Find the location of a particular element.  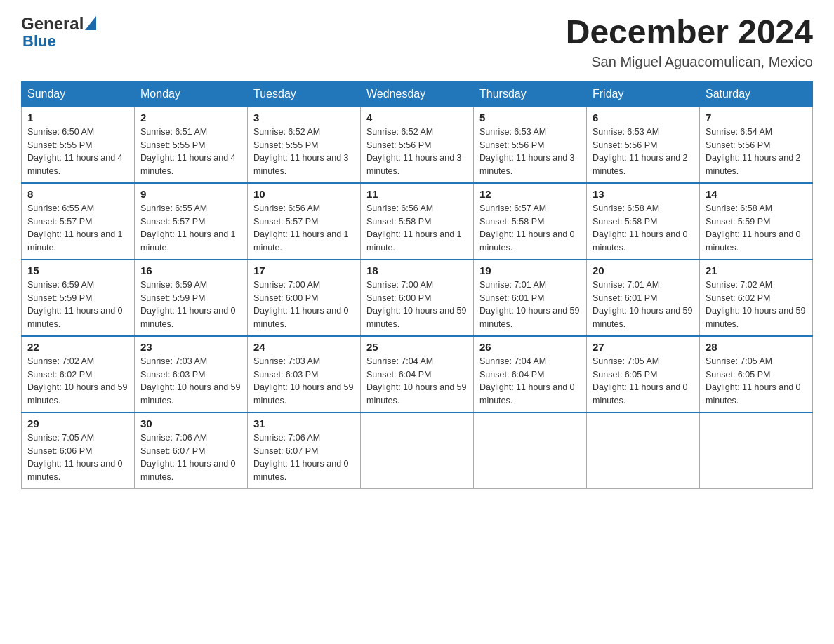

day-number: 7 is located at coordinates (756, 118).